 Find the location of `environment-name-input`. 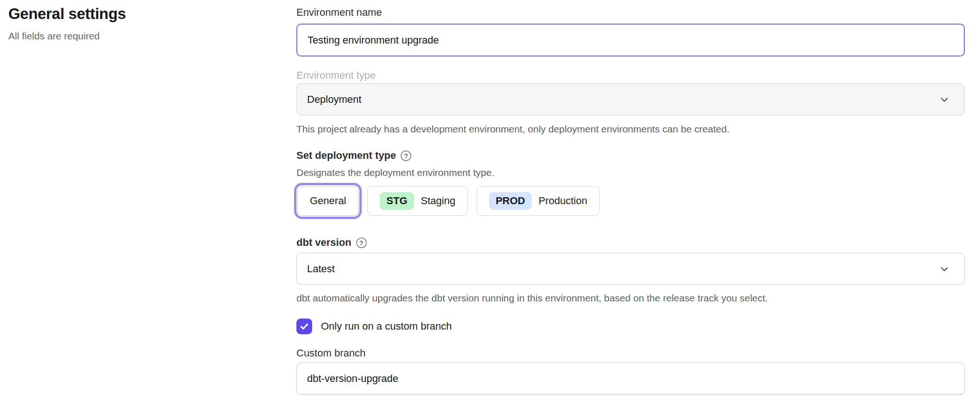

environment-name-input is located at coordinates (631, 40).